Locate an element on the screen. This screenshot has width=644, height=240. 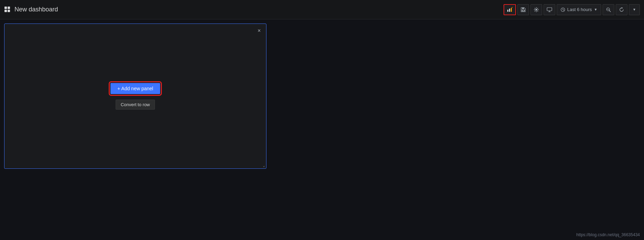
resize-icon is located at coordinates (263, 166).